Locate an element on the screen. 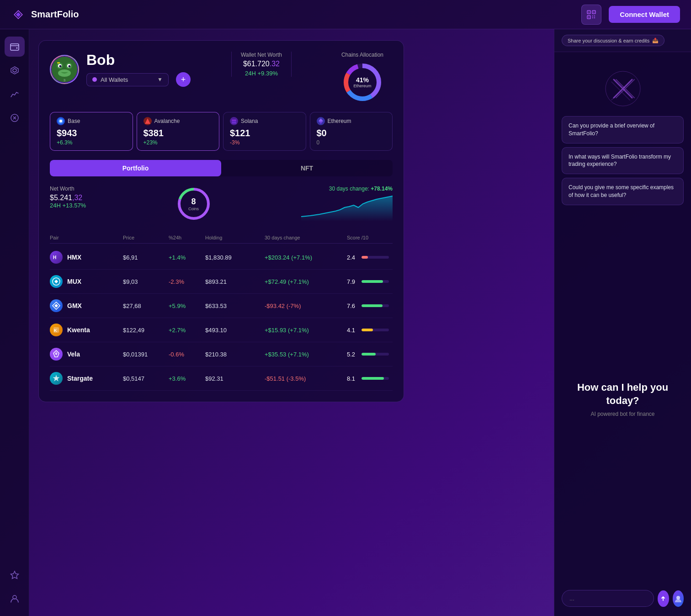 The image size is (691, 616). sidebar-item-assets is located at coordinates (15, 70).